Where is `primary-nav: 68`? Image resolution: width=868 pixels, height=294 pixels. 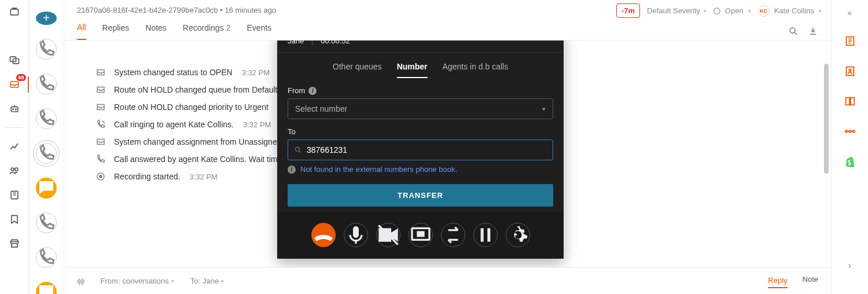
primary-nav: 68 is located at coordinates (14, 147).